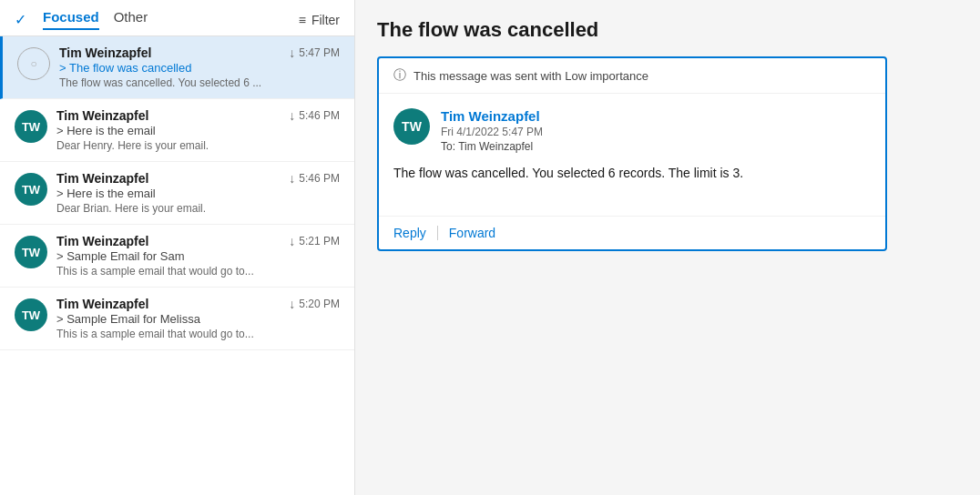 This screenshot has height=495, width=980. Describe the element at coordinates (177, 18) in the screenshot. I see `tabs-bar: ✓ Focused Other ≡ Filter` at that location.